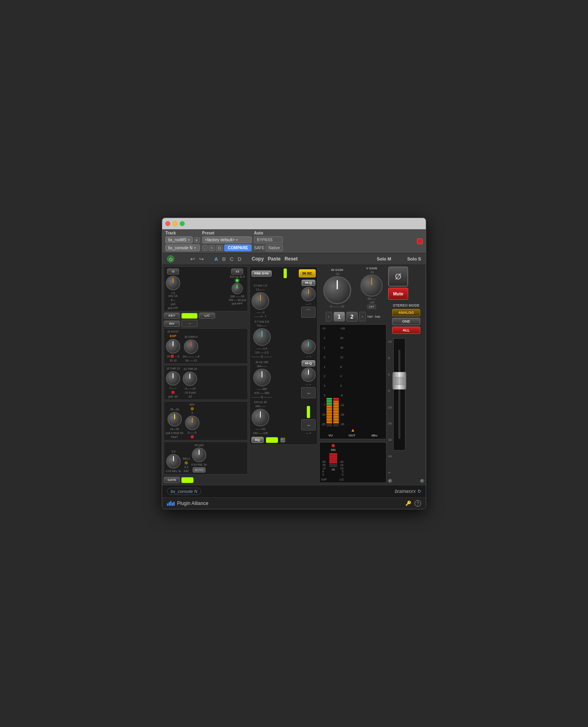 Image resolution: width=588 pixels, height=727 pixels. What do you see at coordinates (183, 233) in the screenshot?
I see `track-label: Track` at bounding box center [183, 233].